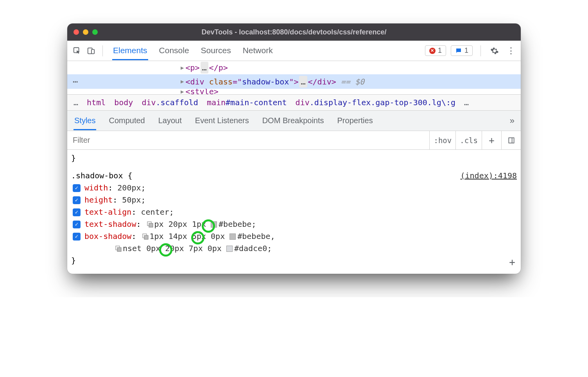 This screenshot has height=377, width=588. I want to click on error-icon: ✕, so click(432, 51).